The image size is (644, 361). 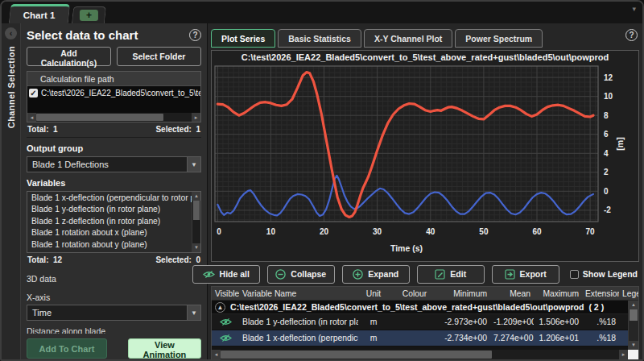 What do you see at coordinates (39, 14) in the screenshot?
I see `tab-chart-1: Chart 1` at bounding box center [39, 14].